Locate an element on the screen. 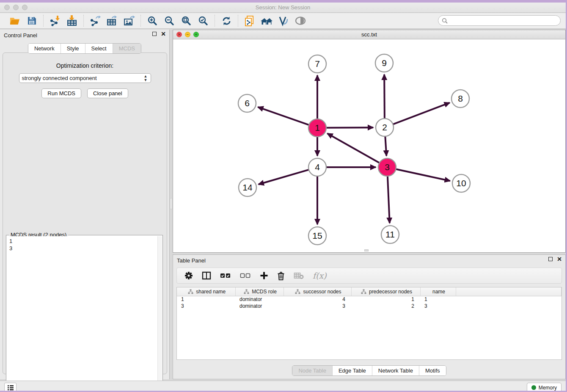 The image size is (567, 392). zoom-fit-icon is located at coordinates (186, 21).